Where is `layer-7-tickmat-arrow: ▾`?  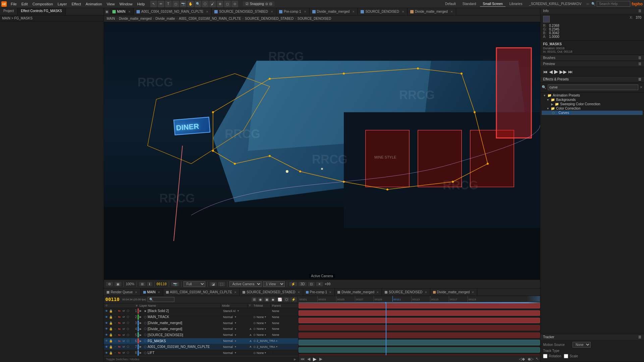
layer-7-tickmat-arrow: ▾ is located at coordinates (277, 347).